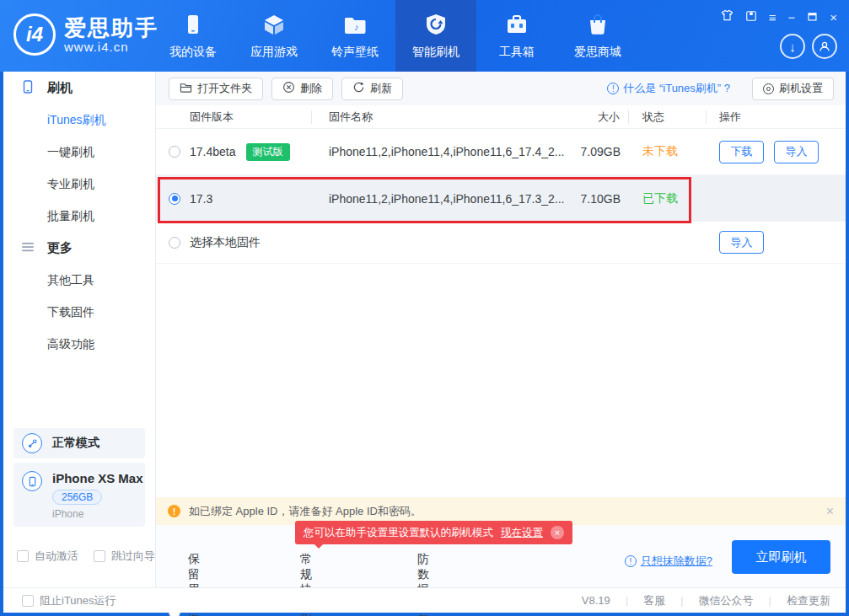 This screenshot has height=616, width=849. What do you see at coordinates (776, 117) in the screenshot?
I see `col-actions: 操作` at bounding box center [776, 117].